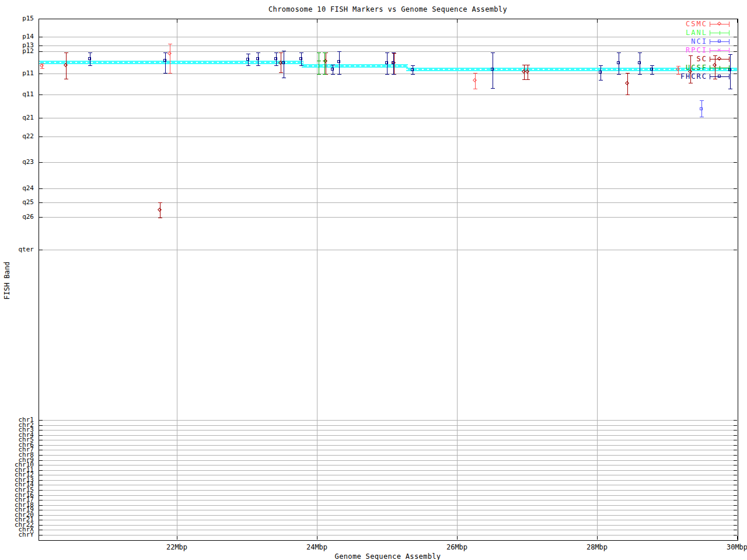 Image resolution: width=747 pixels, height=560 pixels. I want to click on x-tick-label: 24Mbp, so click(317, 547).